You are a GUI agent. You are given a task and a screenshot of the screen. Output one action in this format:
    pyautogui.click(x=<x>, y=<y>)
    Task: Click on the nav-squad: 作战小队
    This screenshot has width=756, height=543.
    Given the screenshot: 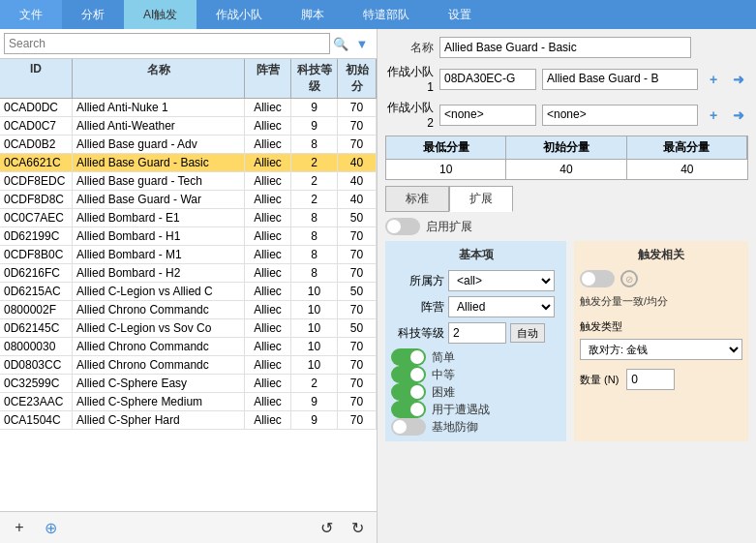 What is the action you would take?
    pyautogui.click(x=239, y=15)
    